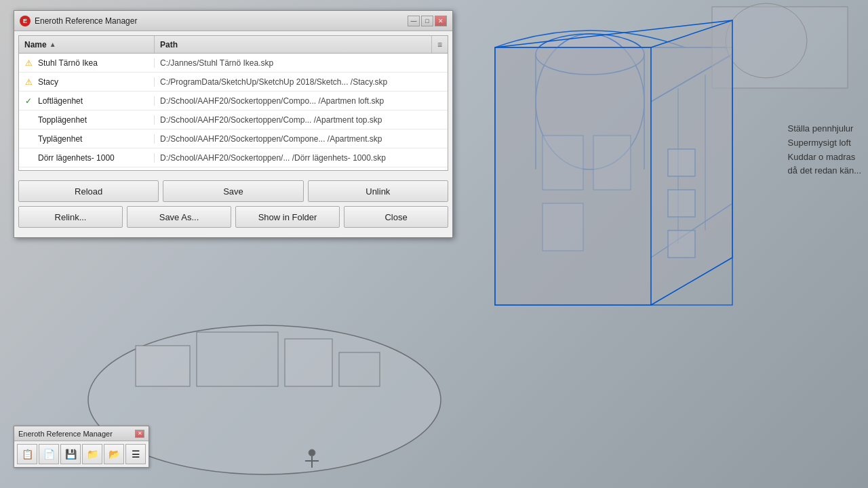 The image size is (868, 488). I want to click on row-path-cell: D:/School/AAHF20/Sockertoppen/Compo... /…, so click(301, 101).